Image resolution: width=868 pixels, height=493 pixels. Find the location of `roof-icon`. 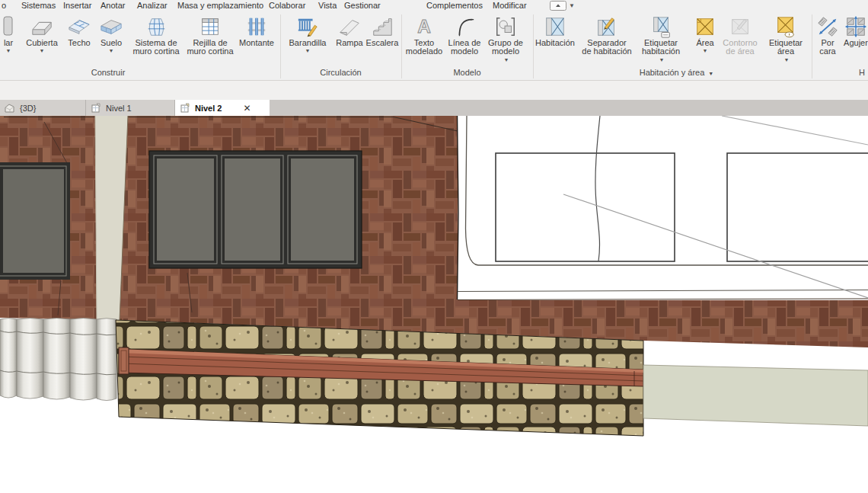

roof-icon is located at coordinates (42, 27).